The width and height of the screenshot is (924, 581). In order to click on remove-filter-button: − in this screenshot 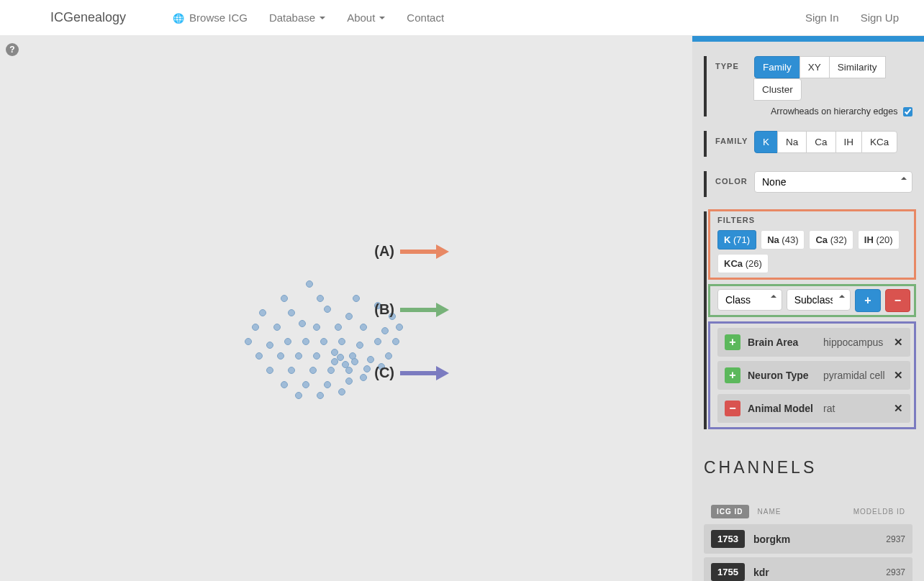, I will do `click(898, 301)`.